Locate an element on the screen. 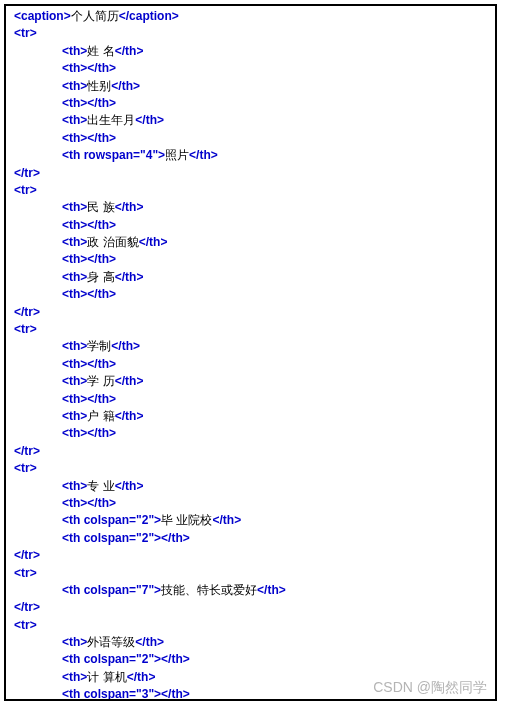 This screenshot has width=505, height=709. code-line: <th colspan="2">毕 业院校</th> is located at coordinates (250, 520).